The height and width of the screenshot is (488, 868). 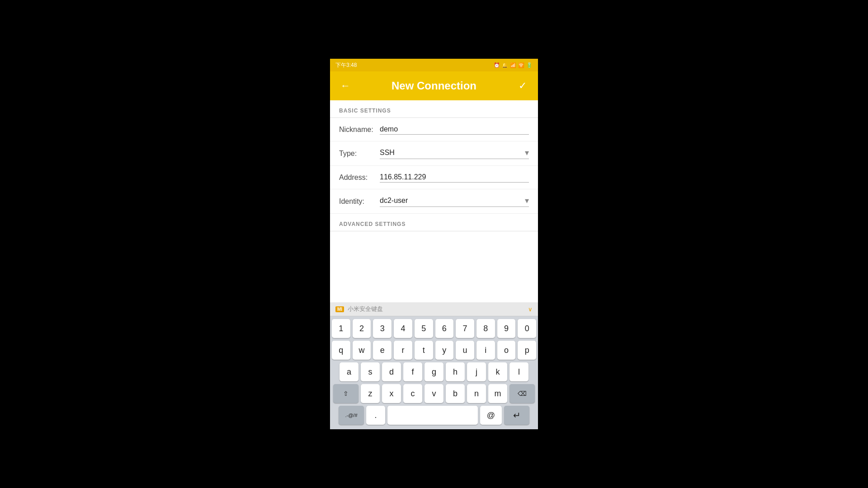 What do you see at coordinates (497, 65) in the screenshot?
I see `alarm-icon: ⏰` at bounding box center [497, 65].